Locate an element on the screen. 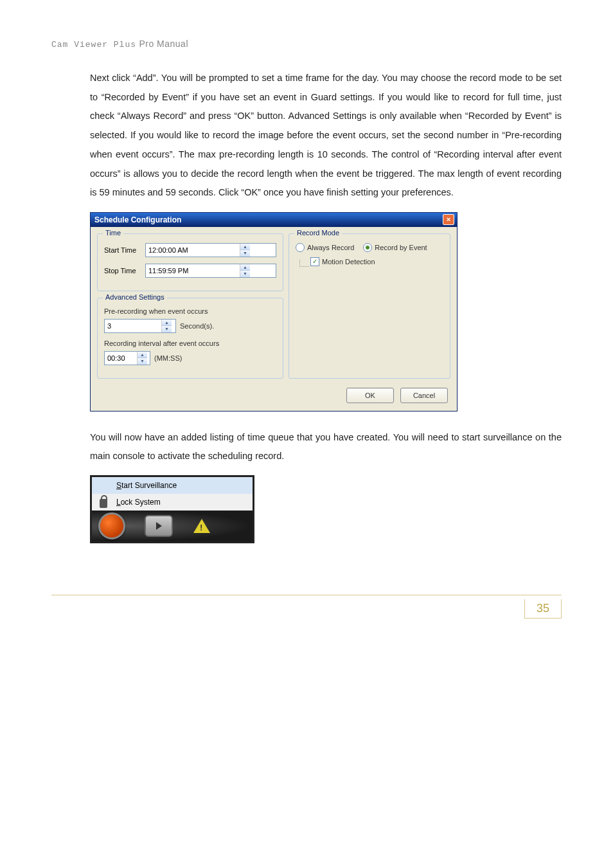 The height and width of the screenshot is (868, 613). blank-icon is located at coordinates (103, 485).